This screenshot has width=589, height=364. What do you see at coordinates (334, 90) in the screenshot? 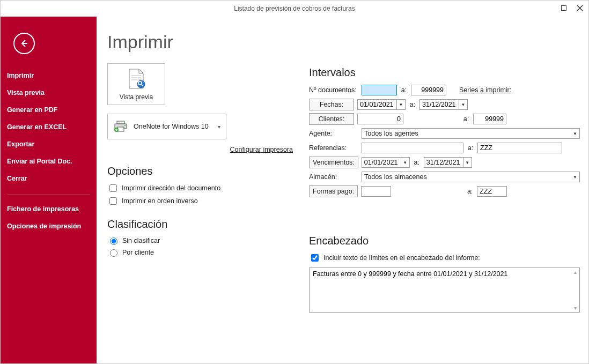
I see `ndocumentos-label: Nº documentos:` at bounding box center [334, 90].